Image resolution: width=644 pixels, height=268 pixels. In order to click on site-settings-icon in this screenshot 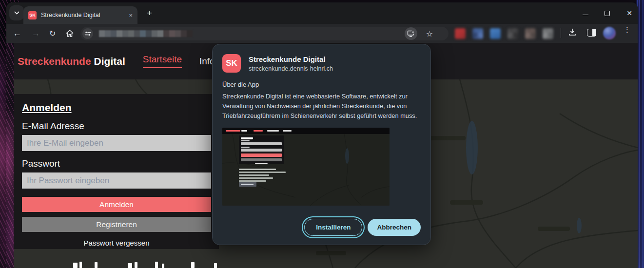, I will do `click(88, 34)`.